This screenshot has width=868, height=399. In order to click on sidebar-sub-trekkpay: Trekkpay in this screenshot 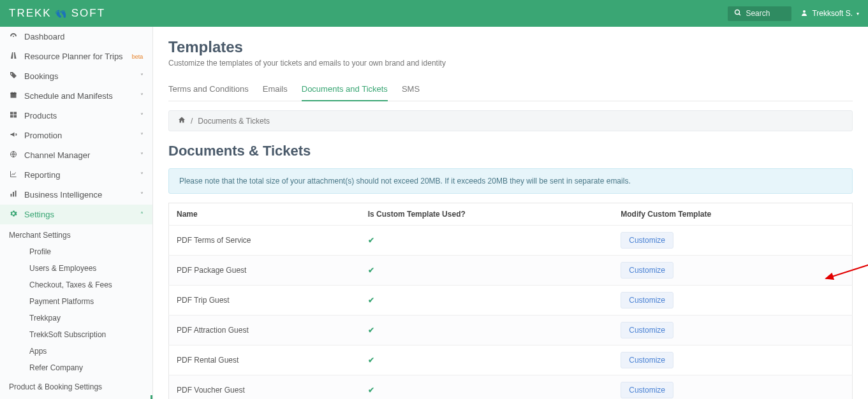, I will do `click(77, 318)`.